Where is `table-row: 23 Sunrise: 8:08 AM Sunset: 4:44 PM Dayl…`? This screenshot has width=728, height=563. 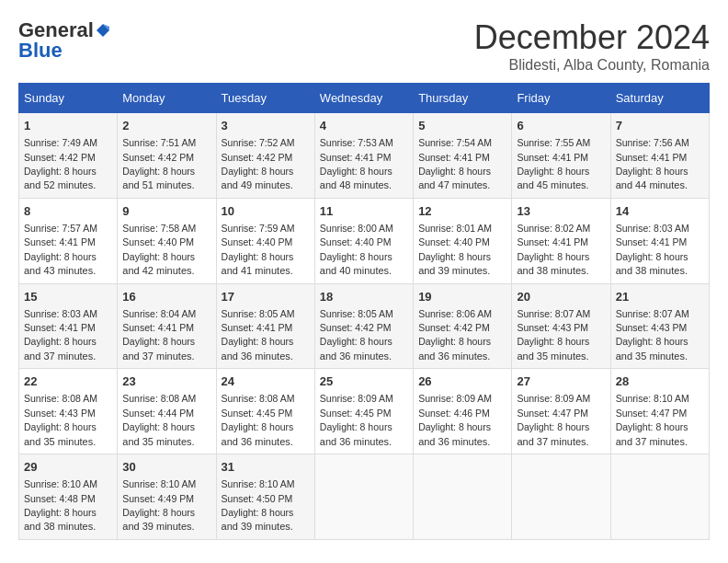
table-row: 23 Sunrise: 8:08 AM Sunset: 4:44 PM Dayl… is located at coordinates (167, 412).